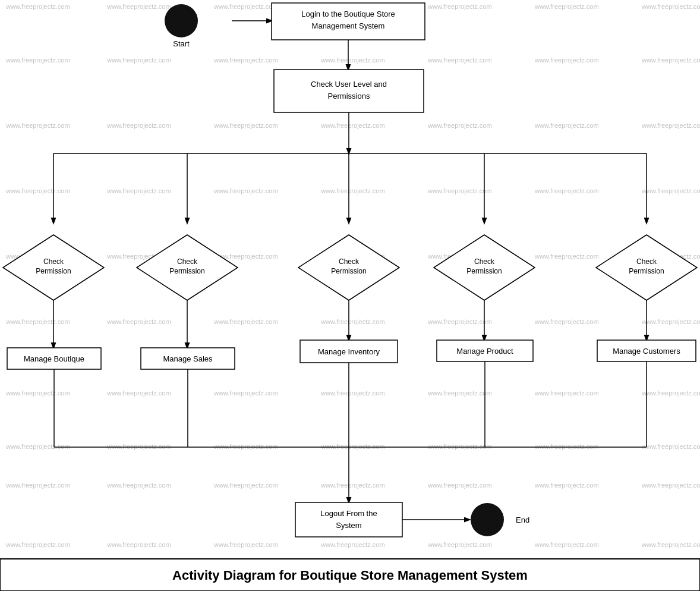  Describe the element at coordinates (647, 351) in the screenshot. I see `manage-customers-label: Manage Customers` at that location.